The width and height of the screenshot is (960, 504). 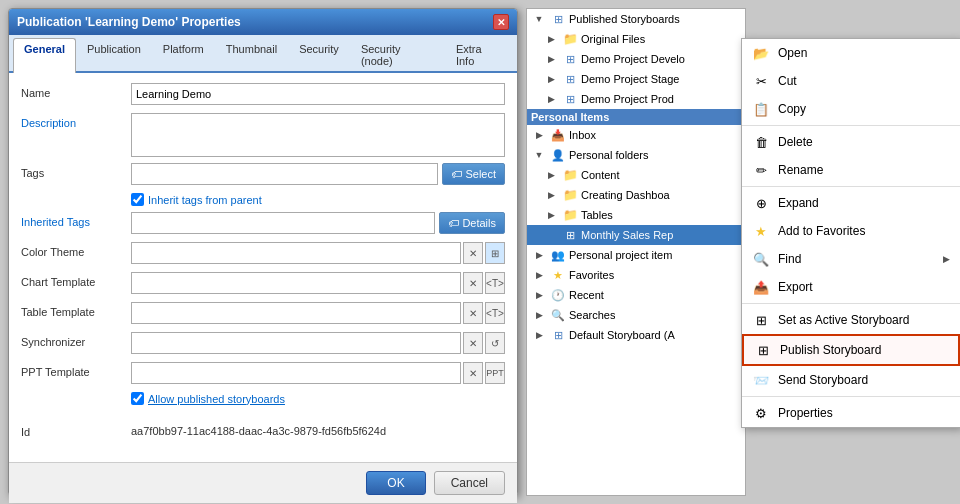 What do you see at coordinates (284, 174) in the screenshot?
I see `tags-input` at bounding box center [284, 174].